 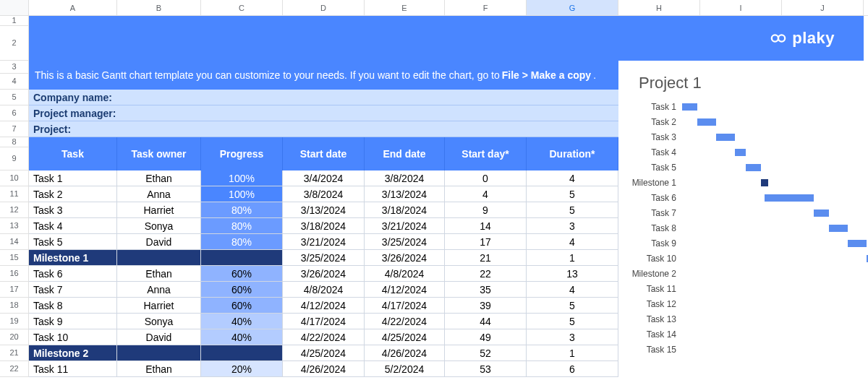 What do you see at coordinates (324, 353) in the screenshot?
I see `cell-start-date: 4/25/2024` at bounding box center [324, 353].